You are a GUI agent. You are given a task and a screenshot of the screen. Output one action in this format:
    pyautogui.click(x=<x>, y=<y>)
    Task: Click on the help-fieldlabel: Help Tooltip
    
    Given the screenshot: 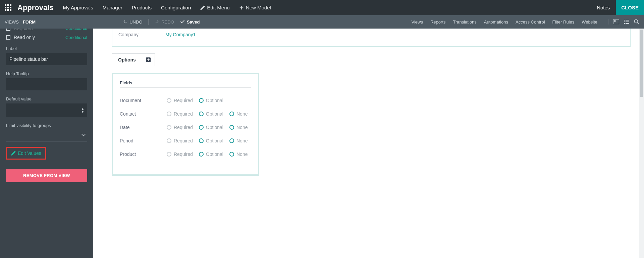 What is the action you would take?
    pyautogui.click(x=47, y=74)
    